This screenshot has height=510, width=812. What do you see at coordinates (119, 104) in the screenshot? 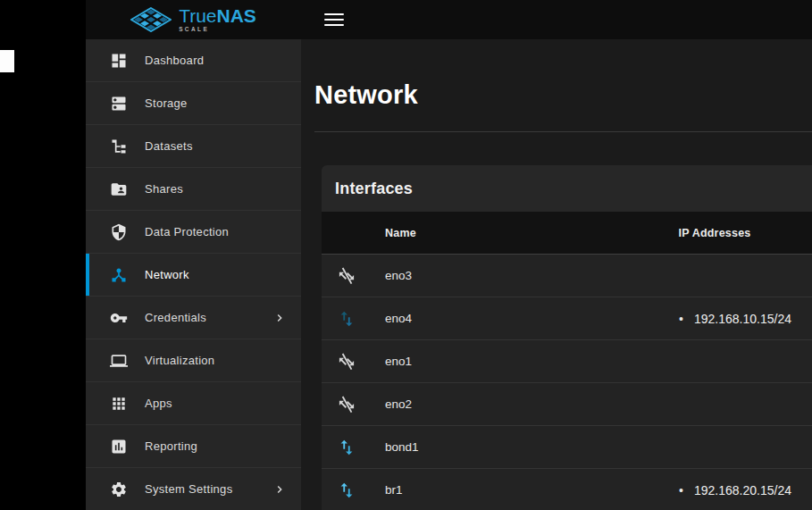
I see `storage-icon` at bounding box center [119, 104].